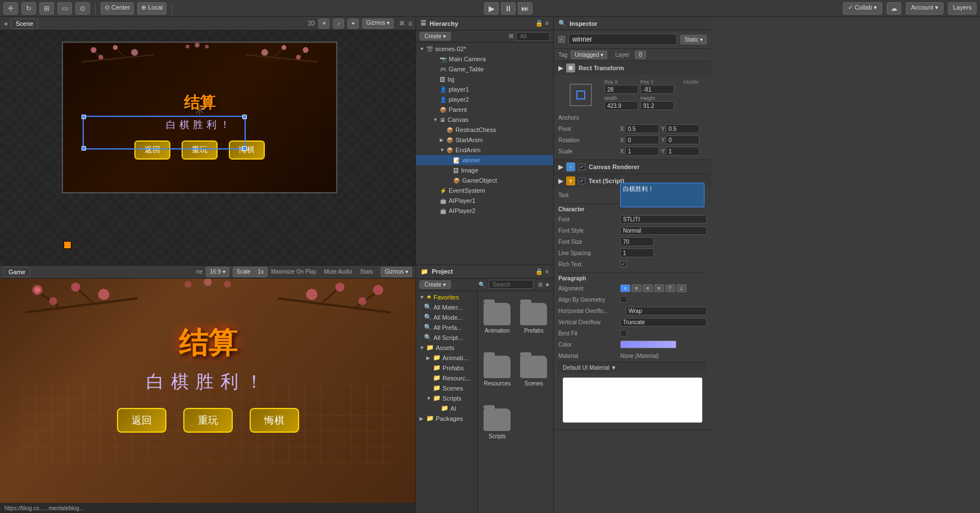 This screenshot has width=980, height=513. Describe the element at coordinates (533, 37) in the screenshot. I see `hierarchy-search-input` at that location.